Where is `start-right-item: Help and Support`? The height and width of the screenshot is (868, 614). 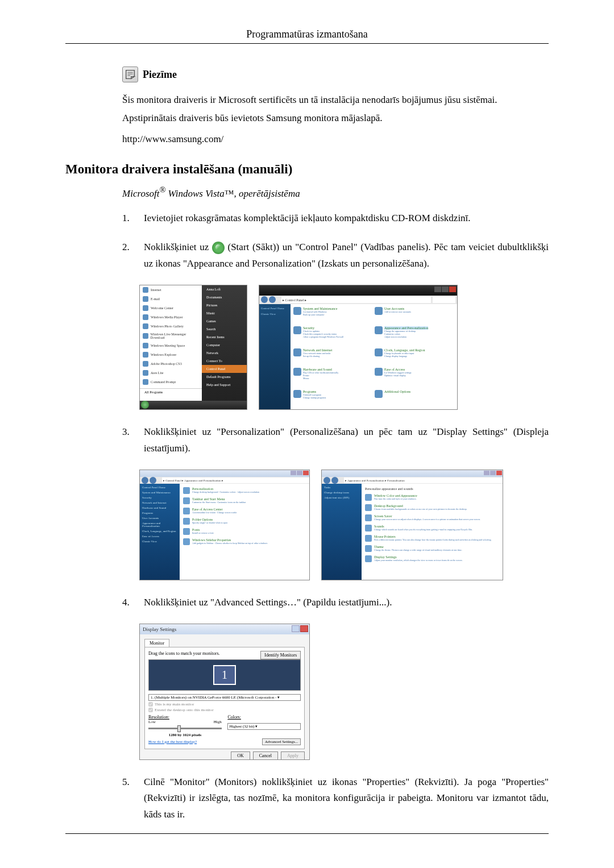 start-right-item: Help and Support is located at coordinates (224, 385).